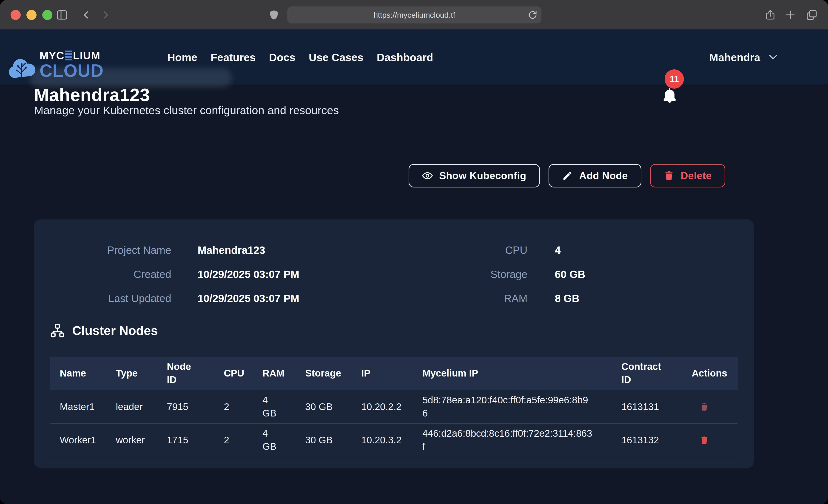 The image size is (828, 504). What do you see at coordinates (62, 15) in the screenshot?
I see `sidebar-toggle-icon` at bounding box center [62, 15].